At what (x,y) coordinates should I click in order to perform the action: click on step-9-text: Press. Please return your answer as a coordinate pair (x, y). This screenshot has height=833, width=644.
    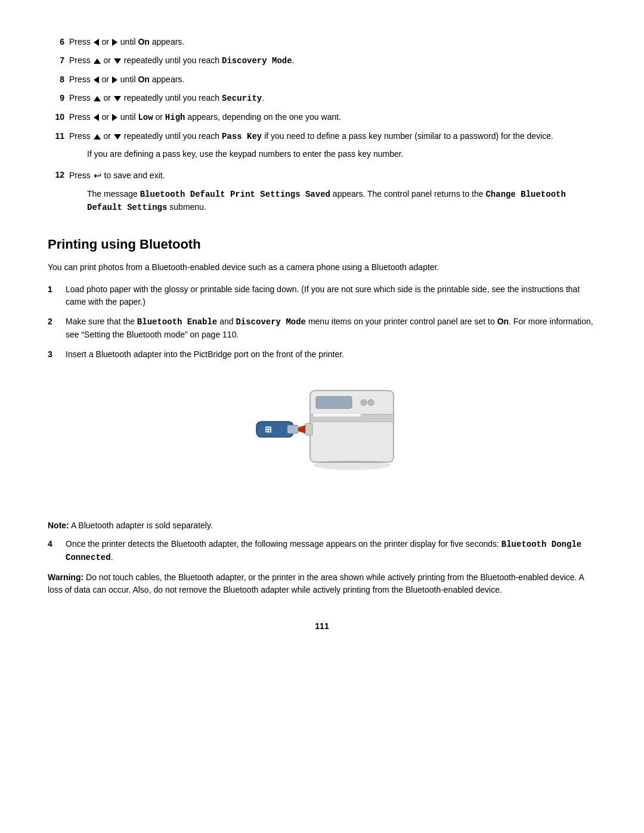
    Looking at the image, I should click on (81, 98).